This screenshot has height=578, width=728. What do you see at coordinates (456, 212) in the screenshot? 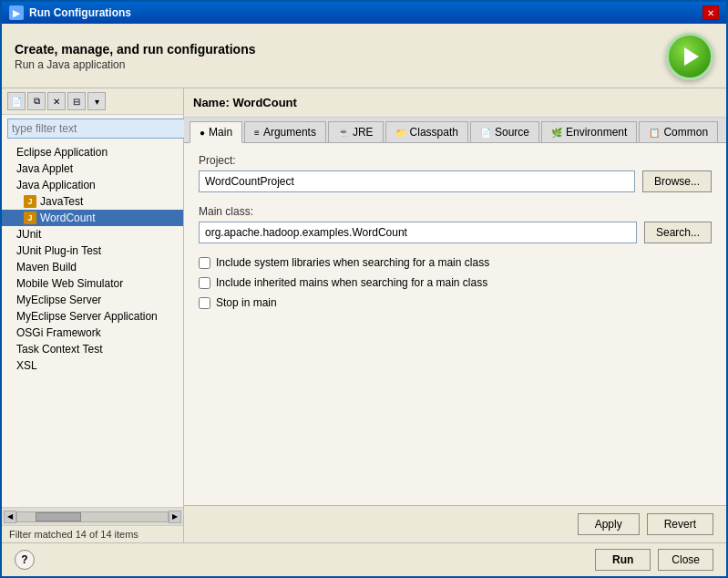
I see `main-class-label: Main class:` at bounding box center [456, 212].